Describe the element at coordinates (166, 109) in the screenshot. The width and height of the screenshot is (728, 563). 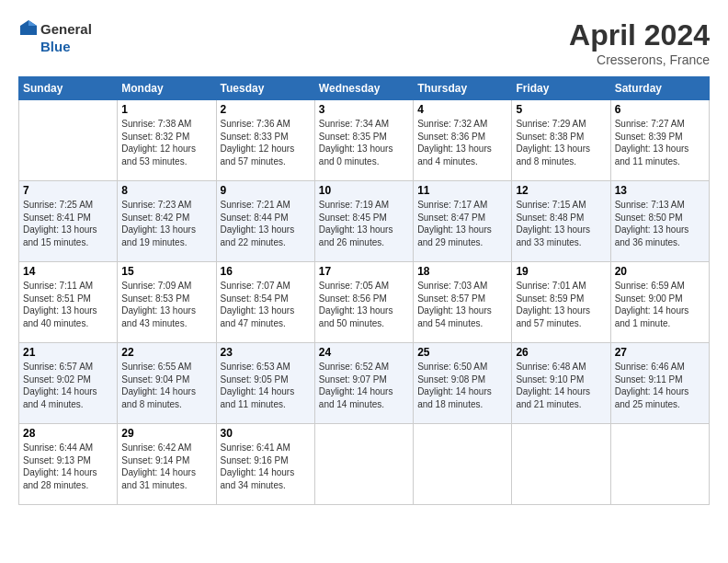
I see `day-number: 1` at that location.